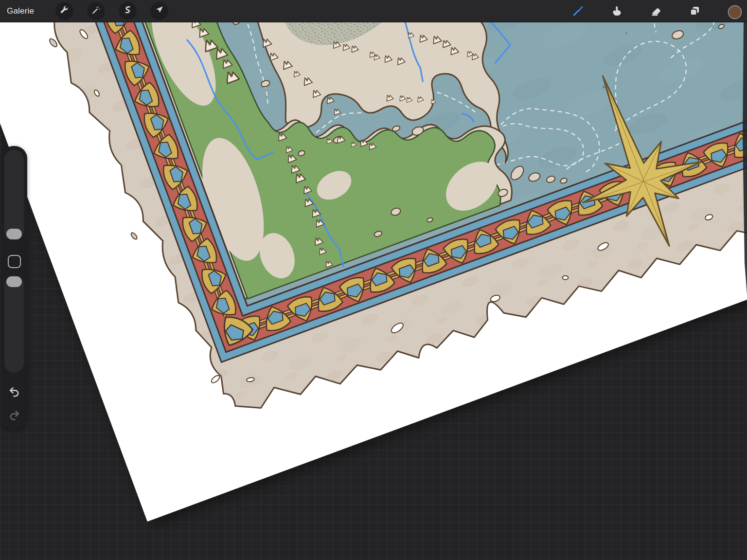  I want to click on redo-button, so click(14, 416).